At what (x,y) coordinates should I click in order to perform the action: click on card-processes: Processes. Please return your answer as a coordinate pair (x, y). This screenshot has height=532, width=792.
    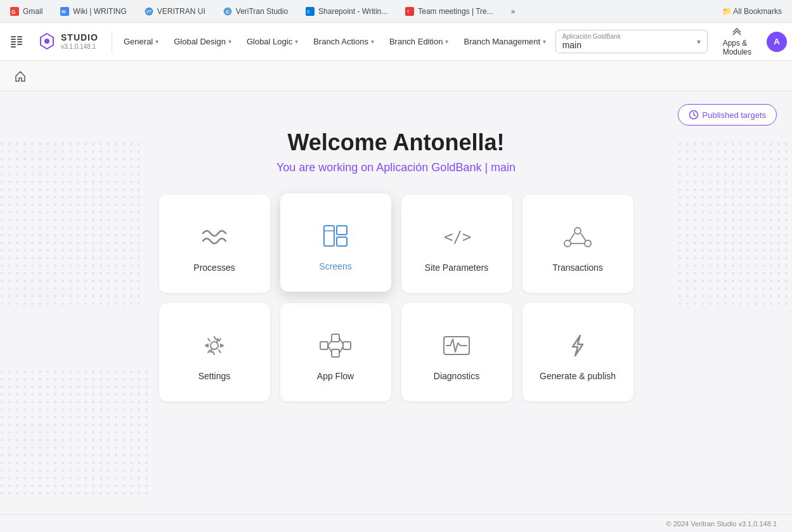
    Looking at the image, I should click on (214, 243).